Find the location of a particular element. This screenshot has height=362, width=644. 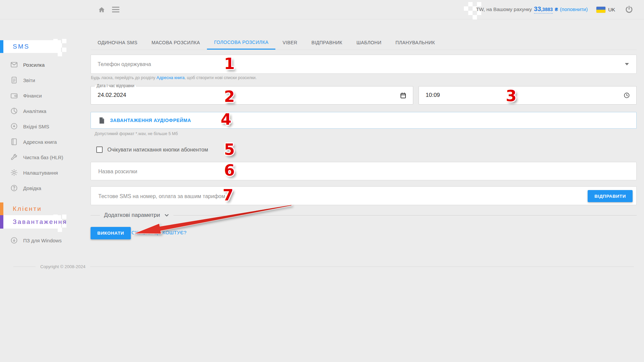

clock-icon is located at coordinates (627, 95).